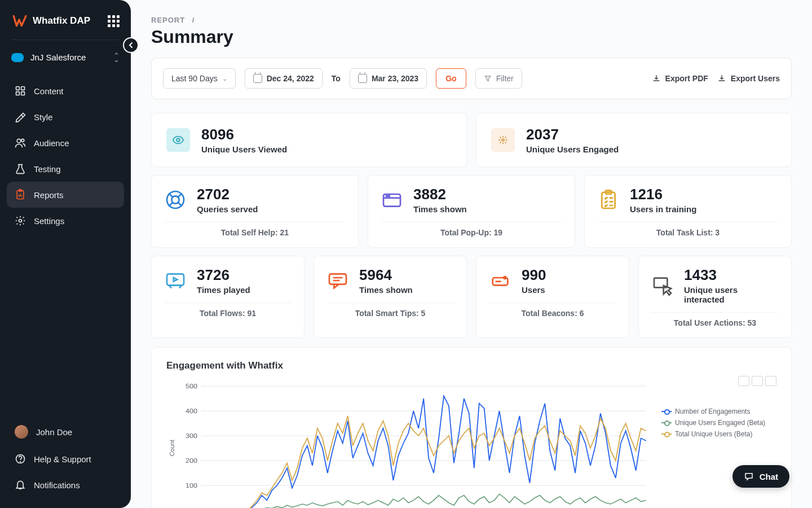 Image resolution: width=812 pixels, height=508 pixels. Describe the element at coordinates (688, 211) in the screenshot. I see `metric-card-tasklist: 1216Users in training Total Task List: 3` at that location.